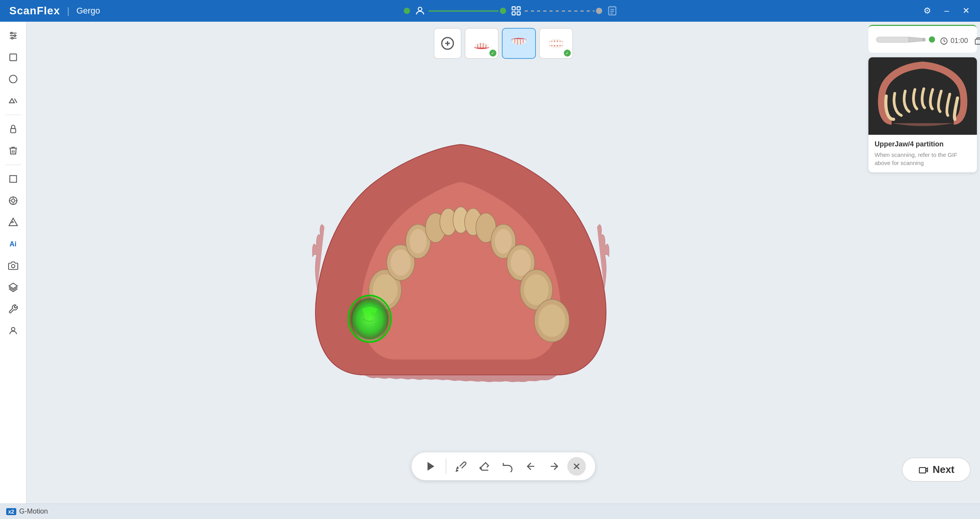 Image resolution: width=980 pixels, height=519 pixels. What do you see at coordinates (88, 11) in the screenshot?
I see `user-name: Gergo` at bounding box center [88, 11].